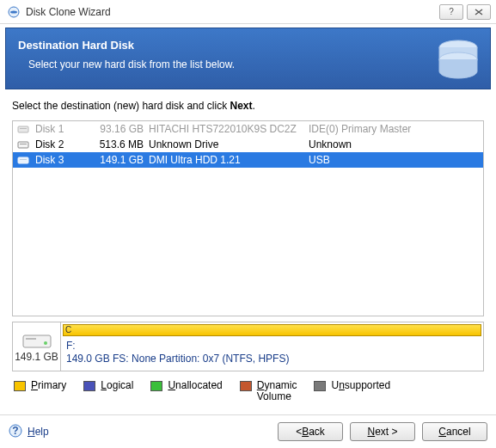 Image resolution: width=496 pixels, height=448 pixels. What do you see at coordinates (248, 160) in the screenshot?
I see `disk-row-3: Disk 3 149.1 GB DMI Ultra HDD 1.21 USB` at bounding box center [248, 160].